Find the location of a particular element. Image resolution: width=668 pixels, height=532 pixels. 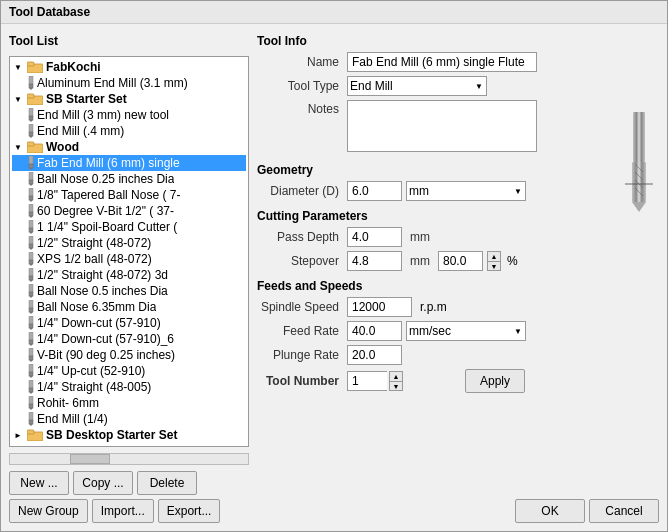

tree-group-fabkochi: ▼FabKochi is located at coordinates (129, 67).